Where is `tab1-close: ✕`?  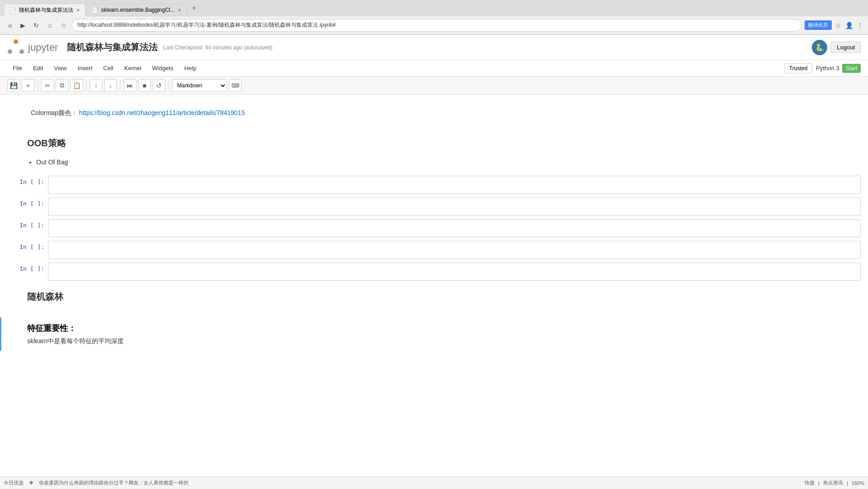
tab1-close: ✕ is located at coordinates (78, 10).